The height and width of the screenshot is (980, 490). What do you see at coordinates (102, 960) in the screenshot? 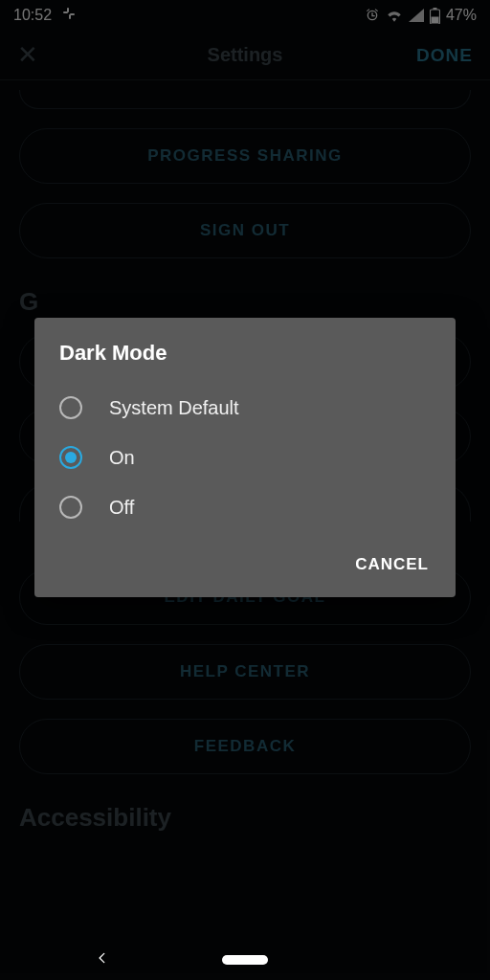
I see `back-icon` at bounding box center [102, 960].